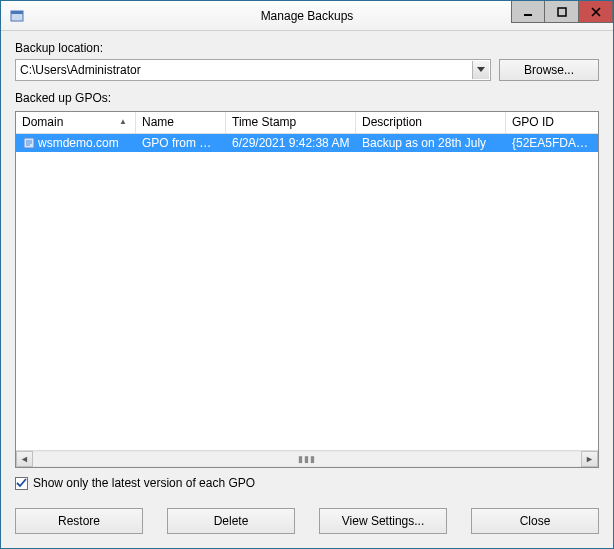 The width and height of the screenshot is (614, 549). Describe the element at coordinates (22, 484) in the screenshot. I see `latest-only-checkbox` at that location.